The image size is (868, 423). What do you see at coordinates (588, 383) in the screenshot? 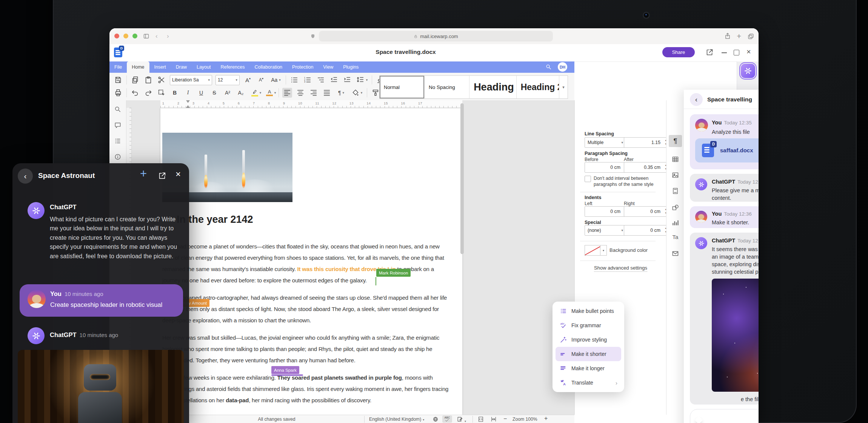
I see `menu-item-translate: ATranslate›` at bounding box center [588, 383].